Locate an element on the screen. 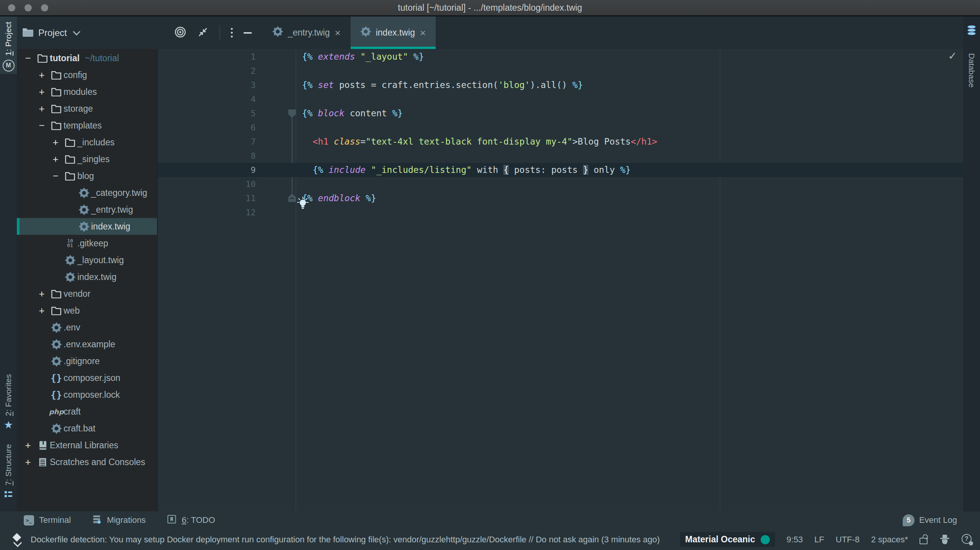  tree-item-external-libraries: +External Libraries is located at coordinates (87, 445).